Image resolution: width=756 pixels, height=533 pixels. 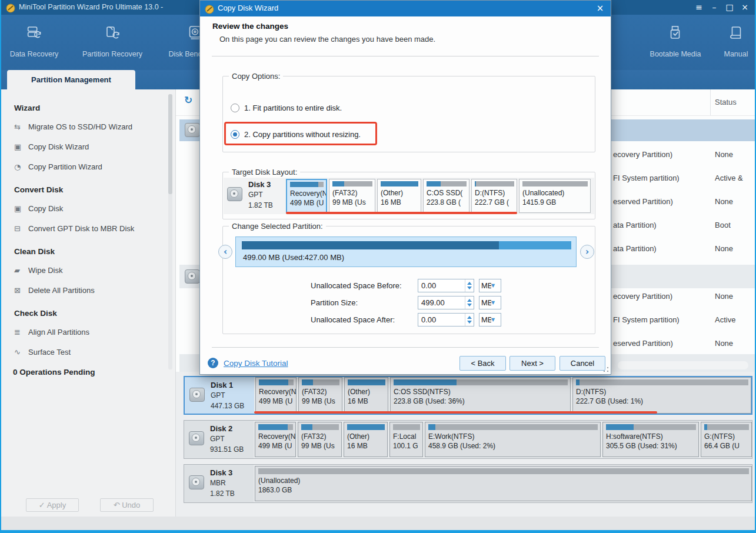 I want to click on radio-fit-partitions, so click(x=235, y=108).